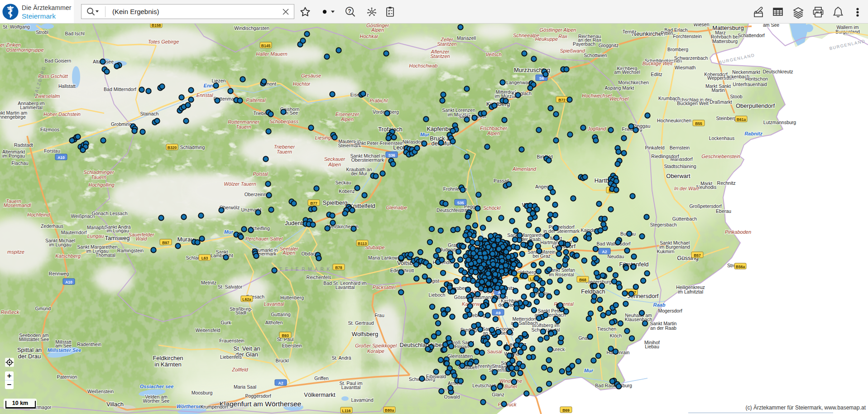  What do you see at coordinates (257, 194) in the screenshot?
I see `svg-text: Oberzeiring` at bounding box center [257, 194].